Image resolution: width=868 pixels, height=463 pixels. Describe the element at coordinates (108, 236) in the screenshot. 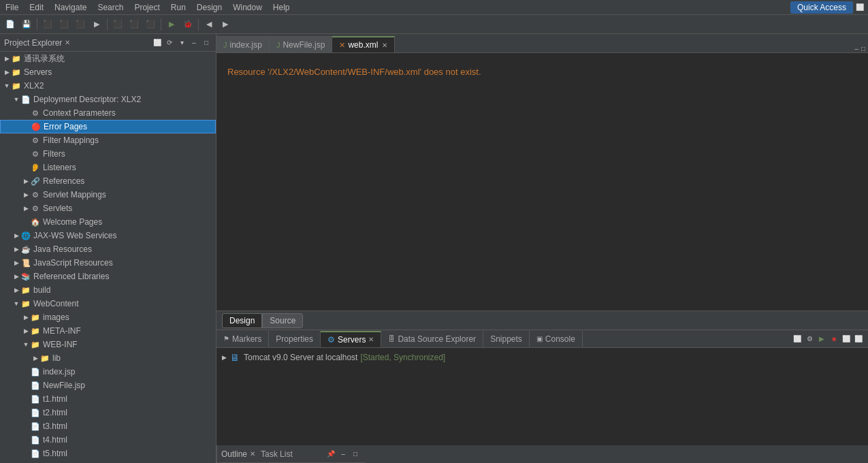

I see `tree-item-jaxws: ▶🌐JAX-WS Web Services` at that location.